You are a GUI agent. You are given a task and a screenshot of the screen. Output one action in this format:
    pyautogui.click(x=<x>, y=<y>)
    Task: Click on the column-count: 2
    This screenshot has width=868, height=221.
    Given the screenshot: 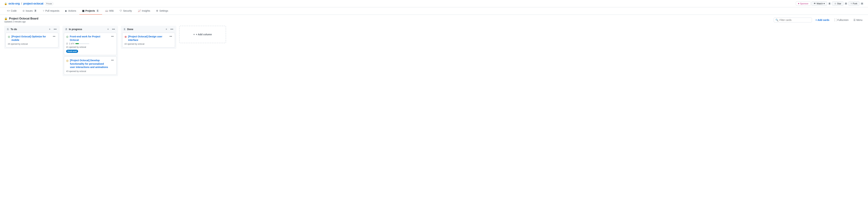 What is the action you would take?
    pyautogui.click(x=66, y=29)
    